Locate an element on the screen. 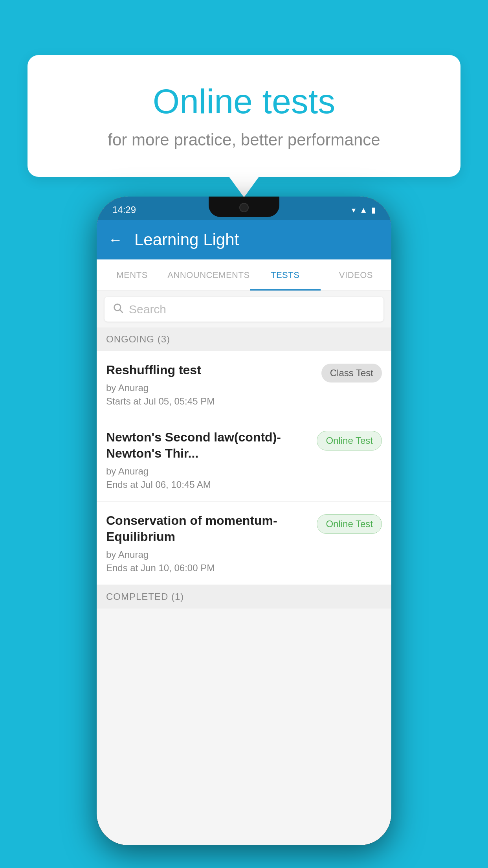 The width and height of the screenshot is (488, 868). test-item-2: Newton's Second law(contd)-Newton's Thir… is located at coordinates (244, 460).